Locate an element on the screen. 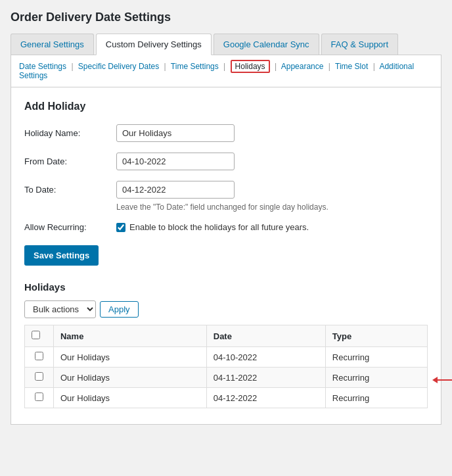 The width and height of the screenshot is (452, 476). tab-google-calendar-sync: Google Calendar Sync is located at coordinates (267, 44).